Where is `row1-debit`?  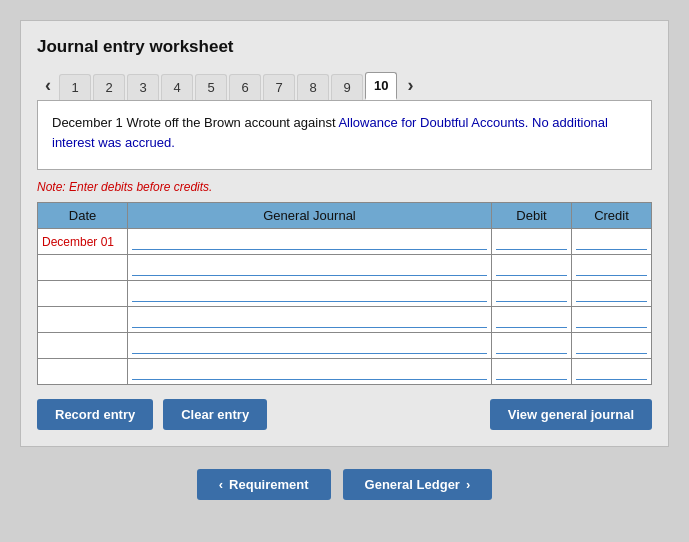 row1-debit is located at coordinates (532, 242).